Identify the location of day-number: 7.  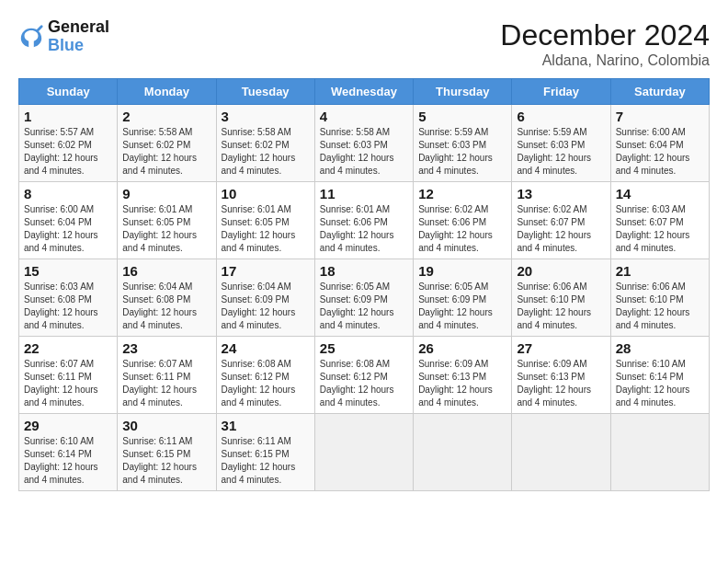
(660, 116).